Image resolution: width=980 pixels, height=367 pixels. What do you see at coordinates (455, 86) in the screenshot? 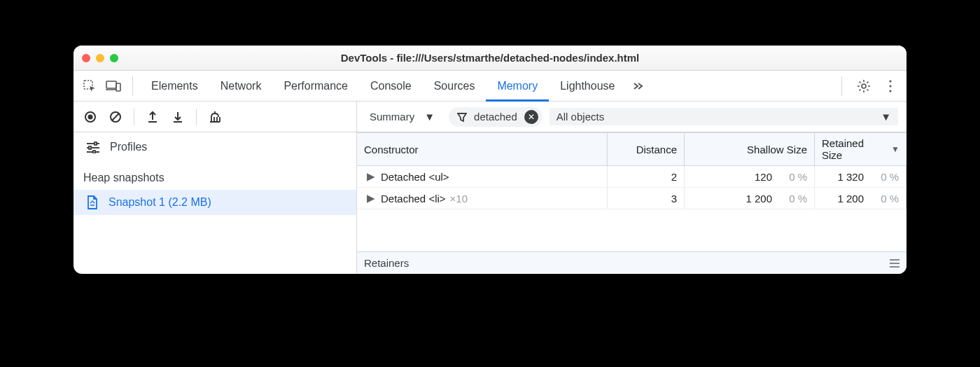
I see `tab-sources: Sources` at bounding box center [455, 86].